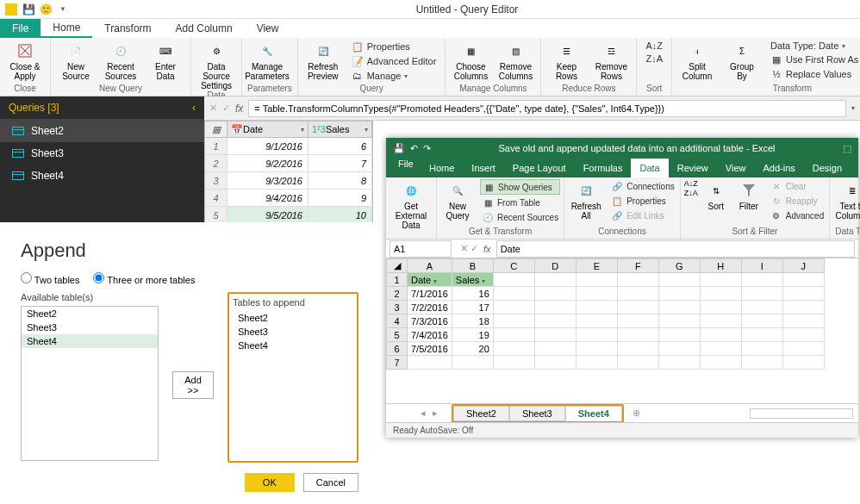  I want to click on advanced-button: ⚙Advanced, so click(797, 215).